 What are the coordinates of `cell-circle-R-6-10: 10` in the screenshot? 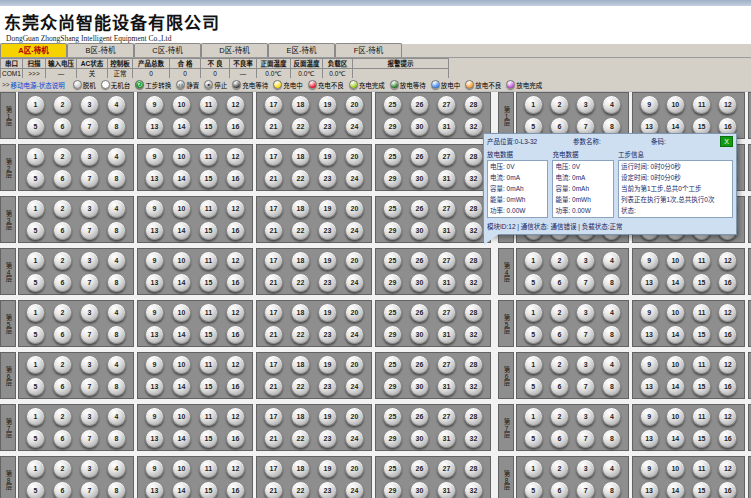 It's located at (676, 364).